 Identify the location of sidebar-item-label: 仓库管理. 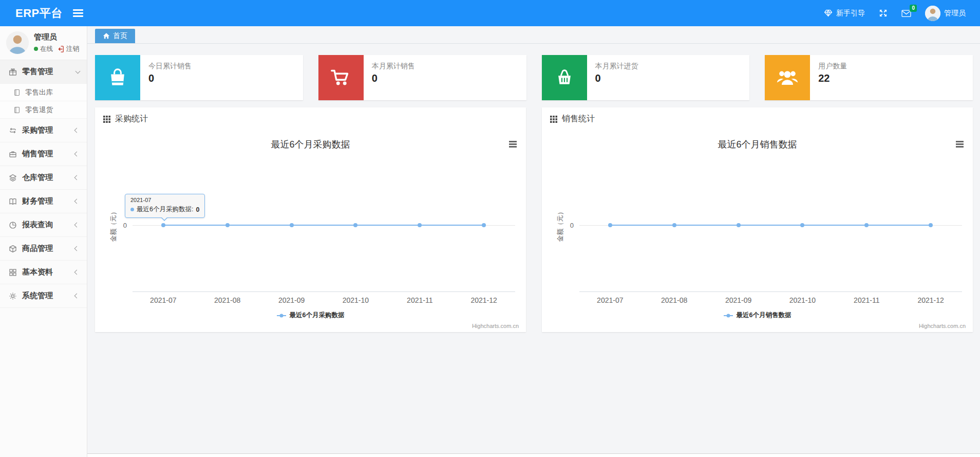
(46, 178).